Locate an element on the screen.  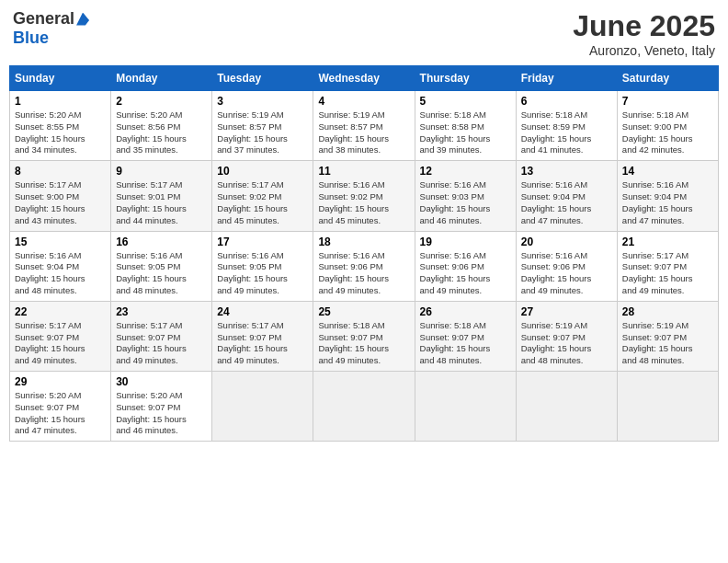
day-info: Sunrise: 5:17 AM Sunset: 9:02 PM Dayligh… is located at coordinates (263, 202).